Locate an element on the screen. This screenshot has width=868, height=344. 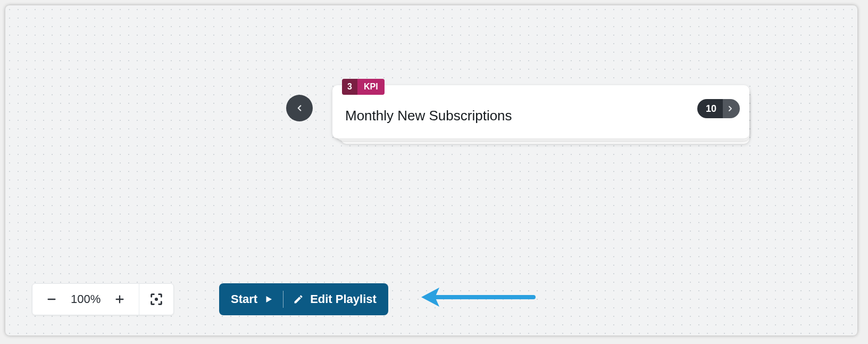
zoom-in-button is located at coordinates (120, 299).